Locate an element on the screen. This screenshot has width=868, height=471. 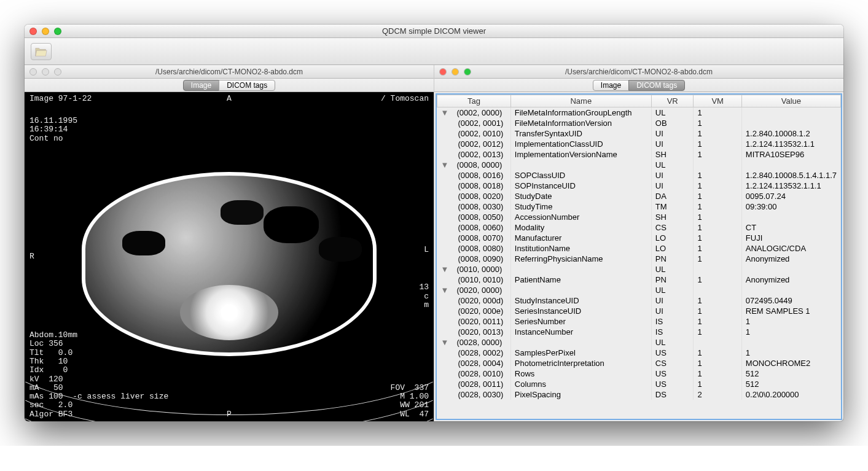
table-row: (0008, 0016)SOPClassUIDUI11.2.840.10008.… is located at coordinates (639, 176).